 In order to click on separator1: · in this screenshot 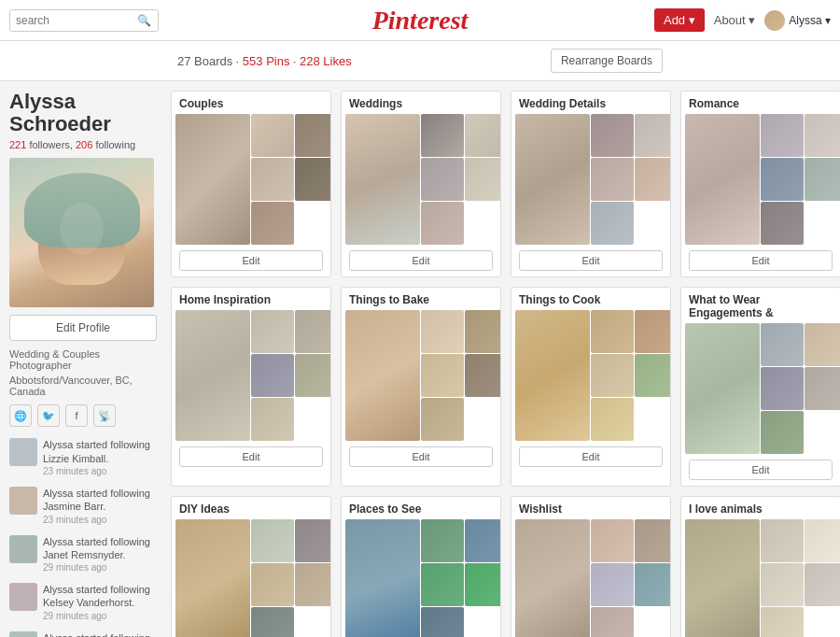, I will do `click(239, 62)`.